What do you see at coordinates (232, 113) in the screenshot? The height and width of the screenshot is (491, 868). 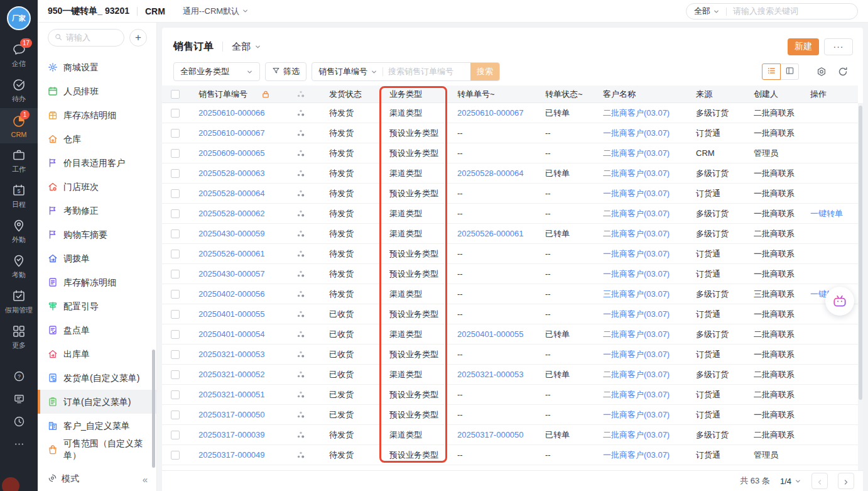 I see `order-no-link: 20250610-000066` at bounding box center [232, 113].